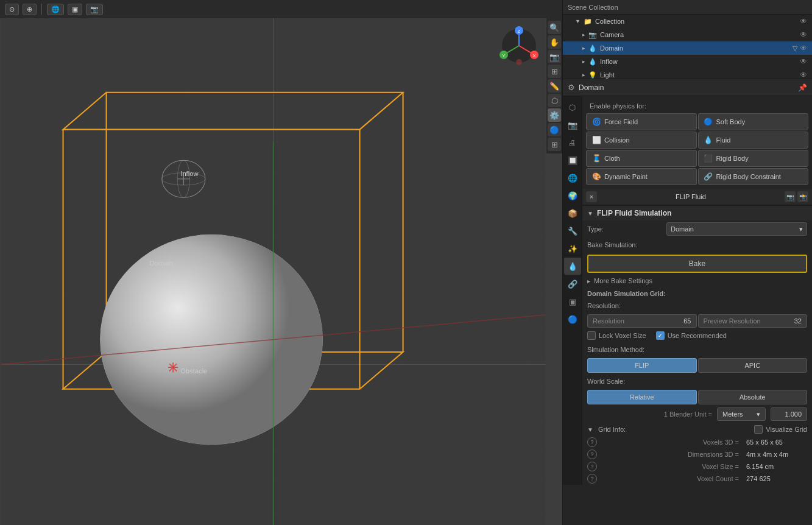 This screenshot has width=812, height=525. Describe the element at coordinates (687, 21) in the screenshot. I see `outliner-item-collection: ▼ 📁 Collection 👁` at that location.